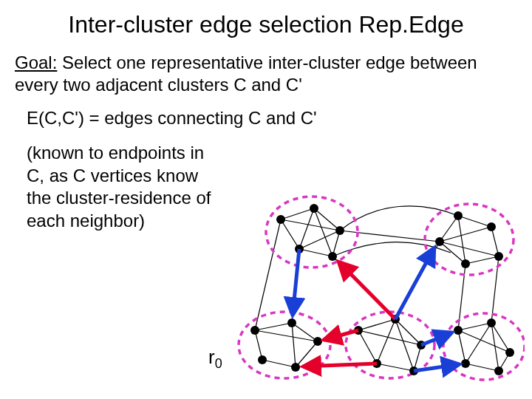  I want to click on red-arrows, so click(349, 314).